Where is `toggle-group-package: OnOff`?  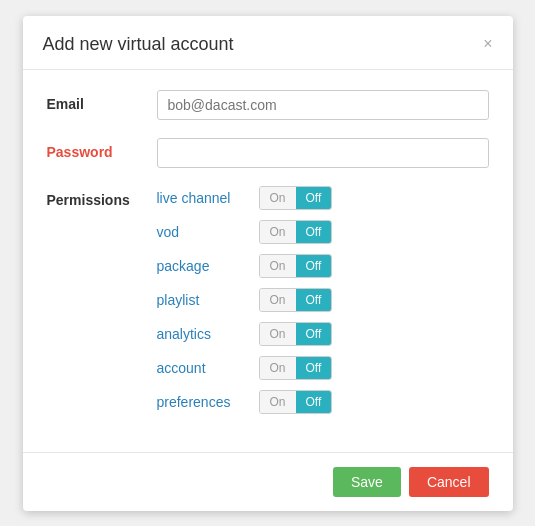 toggle-group-package: OnOff is located at coordinates (296, 266).